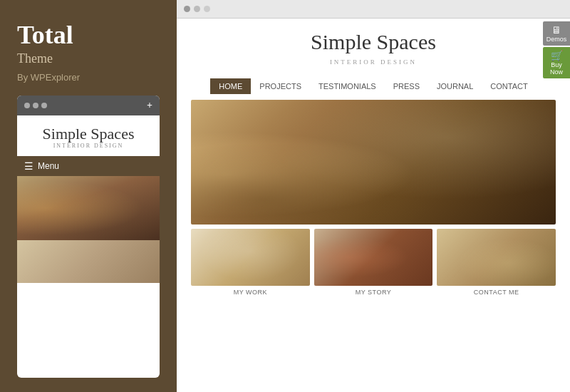 Image resolution: width=570 pixels, height=392 pixels. I want to click on website-nav: HOME PROJECTS TESTIMONIALS PRESS JOURNAL…, so click(373, 86).